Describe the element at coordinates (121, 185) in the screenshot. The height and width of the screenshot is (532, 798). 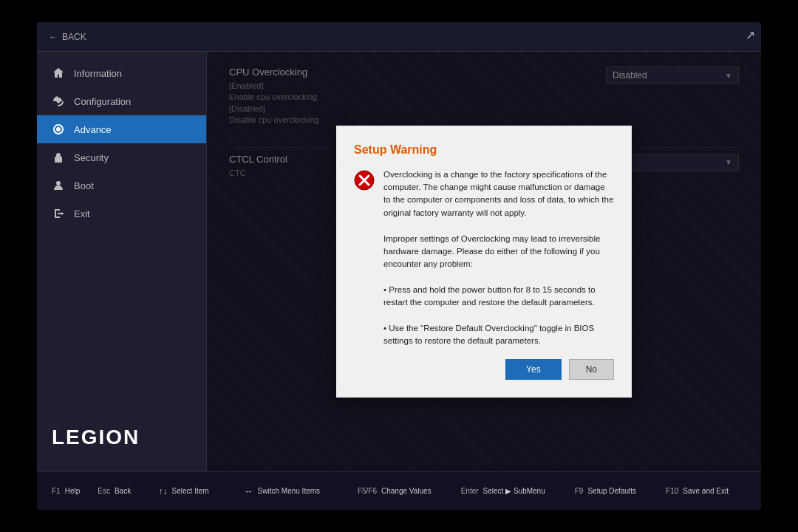
I see `sidebar-item-boot: Boot` at that location.